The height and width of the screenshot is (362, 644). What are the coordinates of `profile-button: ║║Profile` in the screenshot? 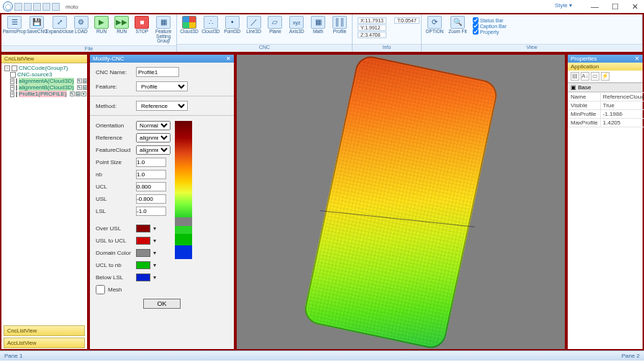 It's located at (340, 25).